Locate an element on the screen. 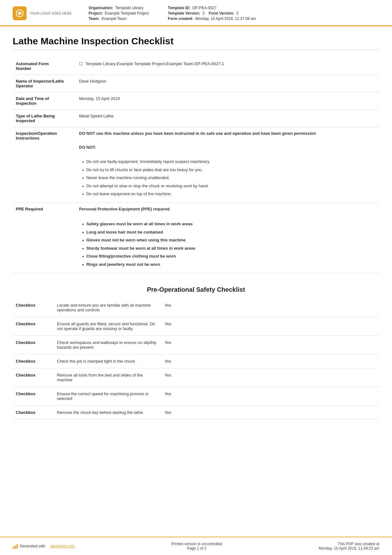 The width and height of the screenshot is (392, 555). form-created-value: Monday, 15 April 2019, 11:37:08 am is located at coordinates (226, 19).